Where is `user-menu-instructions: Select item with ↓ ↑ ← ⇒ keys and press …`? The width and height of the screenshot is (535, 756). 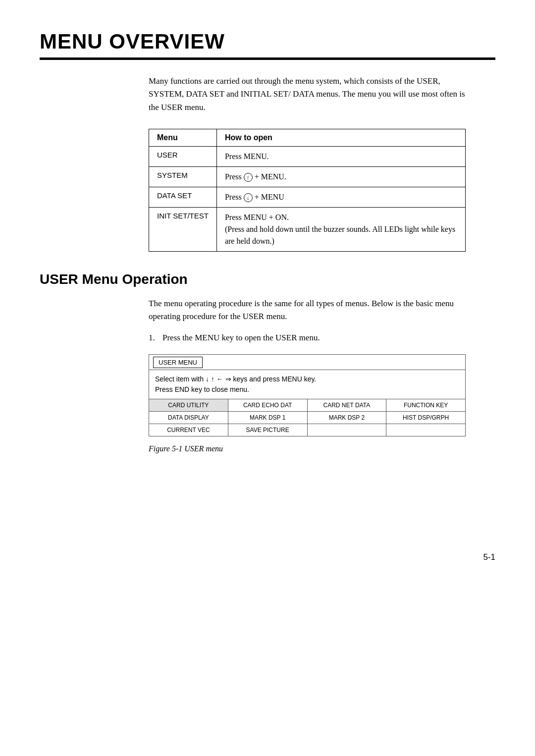 user-menu-instructions: Select item with ↓ ↑ ← ⇒ keys and press … is located at coordinates (307, 384).